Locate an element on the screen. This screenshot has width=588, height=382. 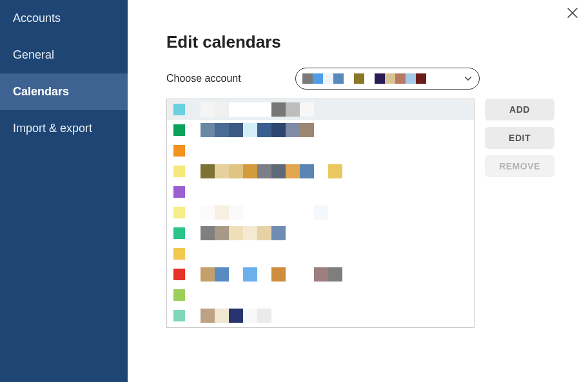
choose-account-row: Choose account is located at coordinates (364, 79).